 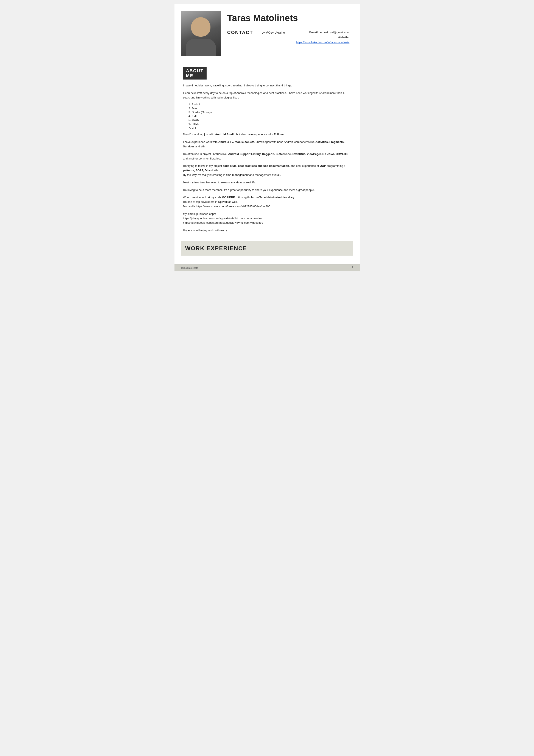 What do you see at coordinates (271, 116) in the screenshot?
I see `tech-item-4: XML` at bounding box center [271, 116].